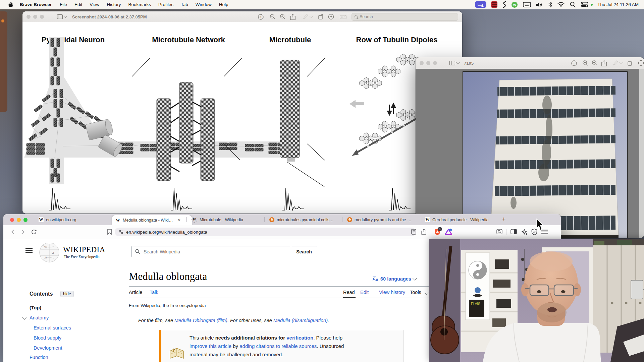  I want to click on toc-item-anatomy: Anatomy, so click(39, 318).